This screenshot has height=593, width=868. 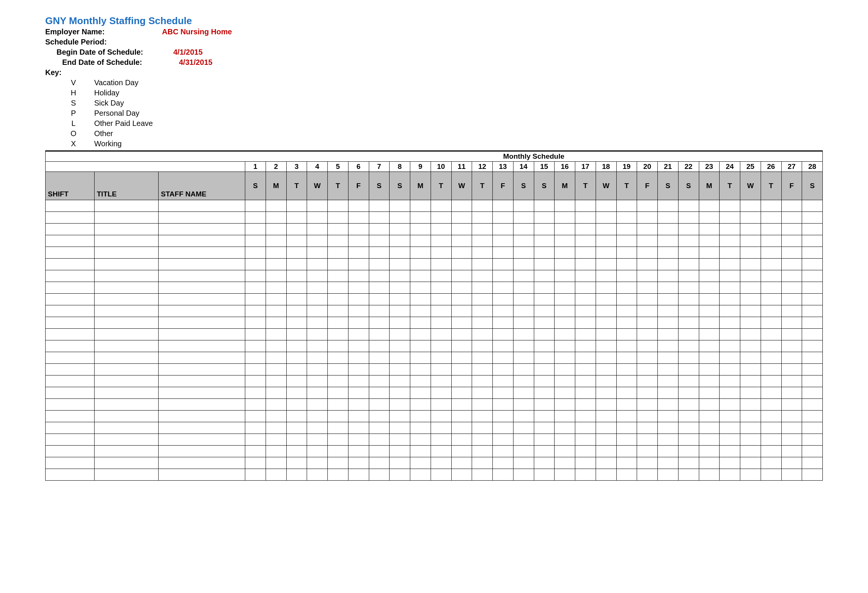 I want to click on col-staff-name: STAFF NAME, so click(x=202, y=186).